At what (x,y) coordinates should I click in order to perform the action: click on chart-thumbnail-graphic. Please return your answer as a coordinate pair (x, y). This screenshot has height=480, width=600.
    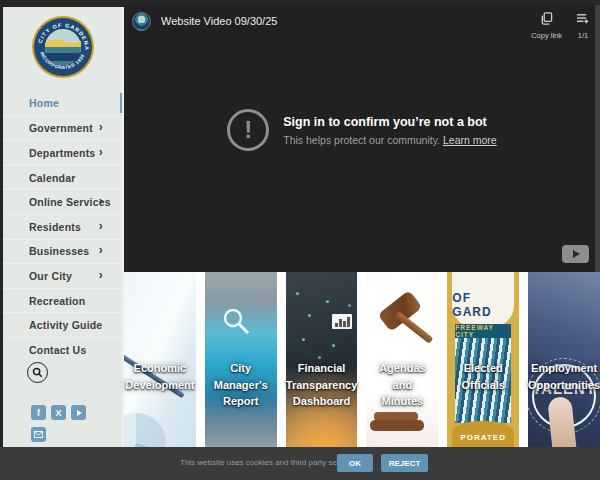
    Looking at the image, I should click on (342, 322).